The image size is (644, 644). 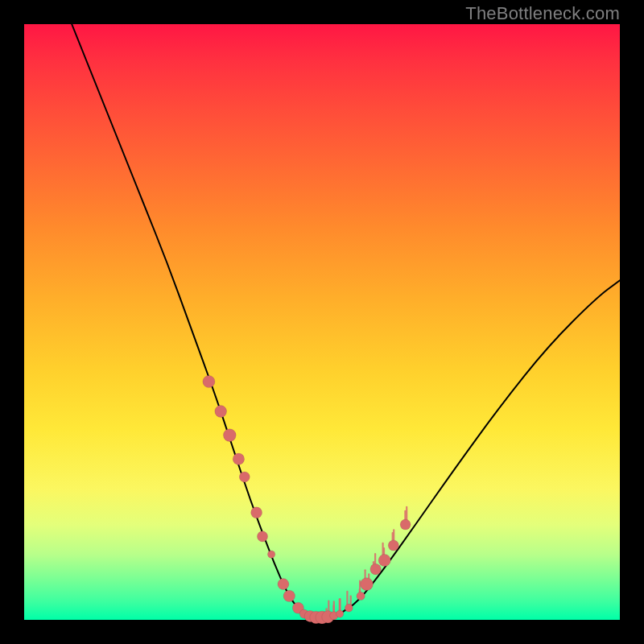 What do you see at coordinates (543, 14) in the screenshot?
I see `watermark-text: TheBottleneck.com` at bounding box center [543, 14].